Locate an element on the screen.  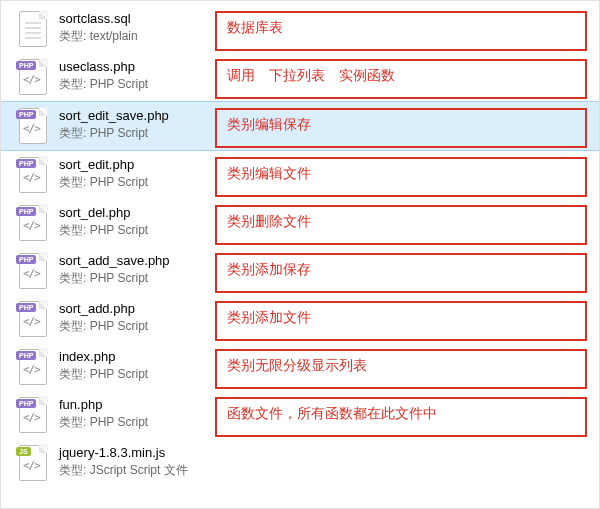
file-row: PHP</>fun.php类型: PHP Script函数文件，所有函数都在此文… is located at coordinates (300, 415).